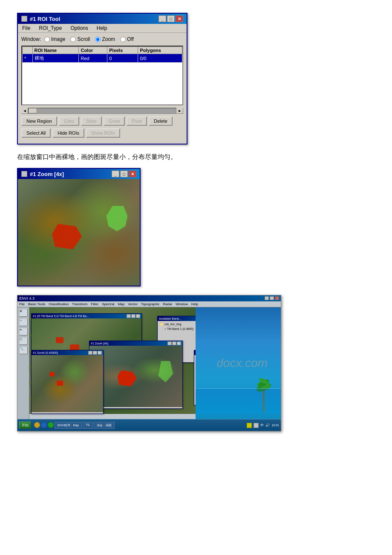 The width and height of the screenshot is (392, 555). Describe the element at coordinates (55, 39) in the screenshot. I see `radio-image: Image` at that location.